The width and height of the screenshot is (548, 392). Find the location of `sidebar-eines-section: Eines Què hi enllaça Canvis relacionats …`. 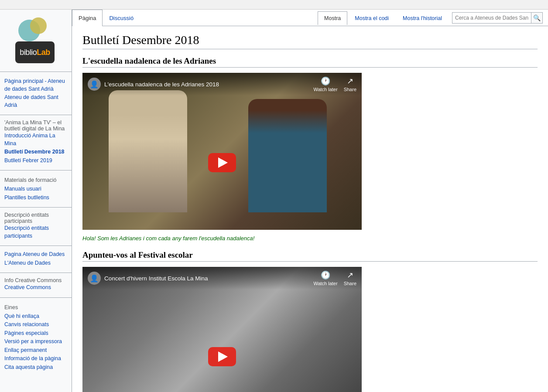

sidebar-eines-section: Eines Què hi enllaça Canvis relacionats … is located at coordinates (36, 337).